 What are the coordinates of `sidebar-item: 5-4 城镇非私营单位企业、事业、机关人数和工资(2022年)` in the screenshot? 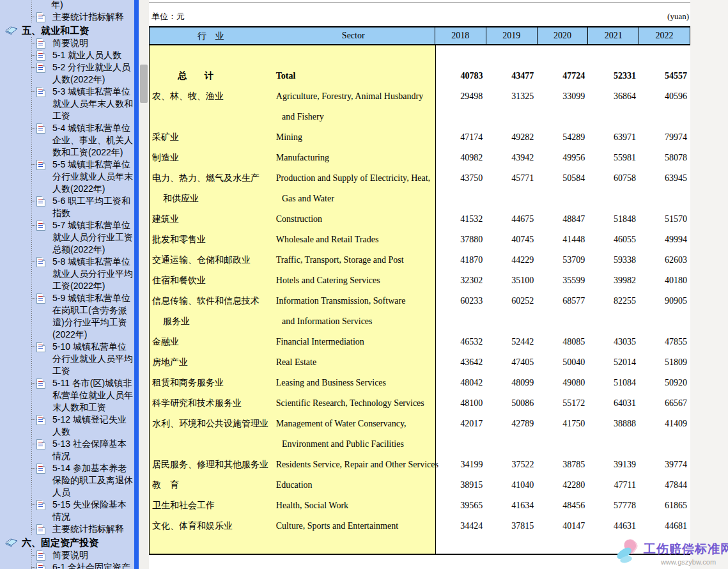 It's located at (67, 141).